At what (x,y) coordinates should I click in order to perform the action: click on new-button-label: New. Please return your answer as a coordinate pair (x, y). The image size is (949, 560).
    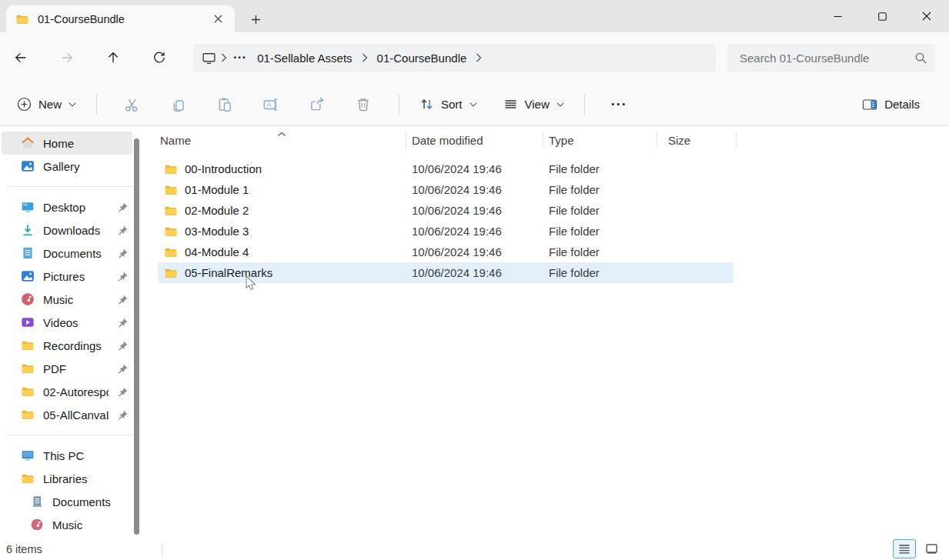
    Looking at the image, I should click on (50, 105).